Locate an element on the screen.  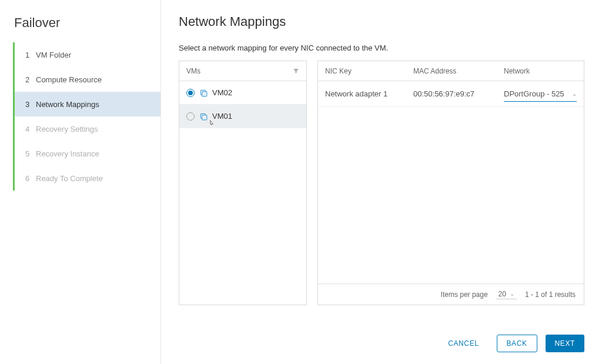
nic-key-value: Network adapter 1 is located at coordinates (362, 94).